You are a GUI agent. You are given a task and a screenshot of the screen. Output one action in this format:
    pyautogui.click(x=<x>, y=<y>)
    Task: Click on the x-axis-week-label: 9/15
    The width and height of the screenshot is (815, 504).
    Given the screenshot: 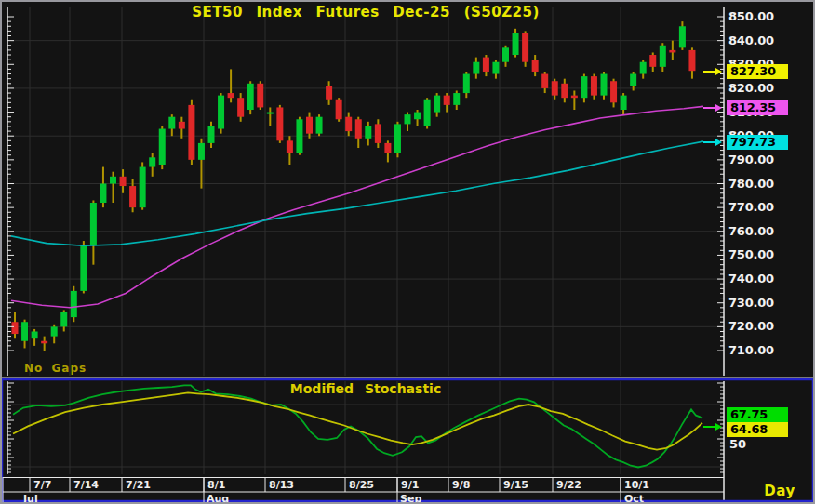 What is the action you would take?
    pyautogui.click(x=515, y=485)
    